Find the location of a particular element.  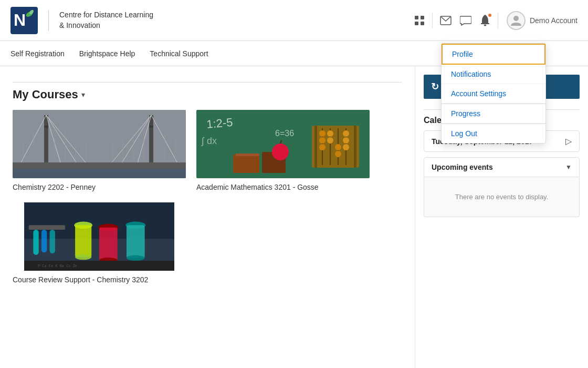

avatar-icon is located at coordinates (516, 21).